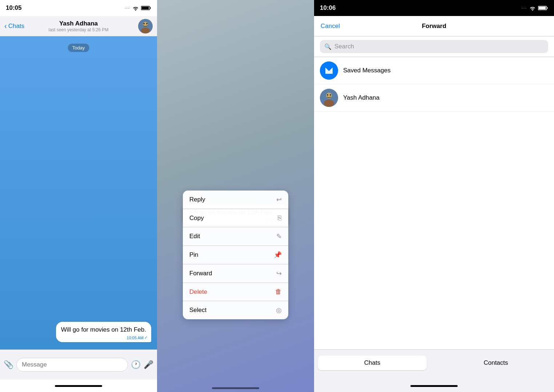 The width and height of the screenshot is (554, 392). I want to click on tab-chats-label: Chats, so click(372, 363).